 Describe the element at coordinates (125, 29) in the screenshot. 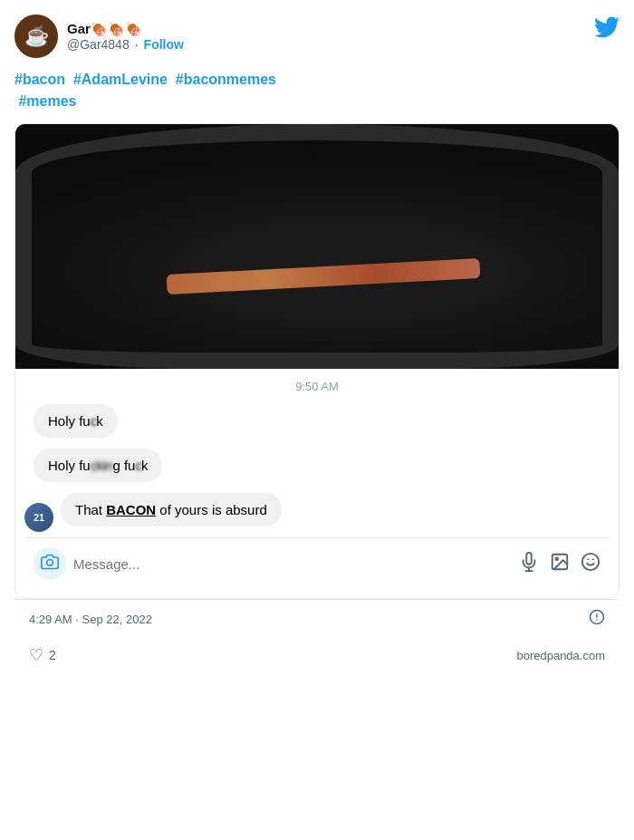

I see `display-name: Gar🍖🍖🍖` at that location.